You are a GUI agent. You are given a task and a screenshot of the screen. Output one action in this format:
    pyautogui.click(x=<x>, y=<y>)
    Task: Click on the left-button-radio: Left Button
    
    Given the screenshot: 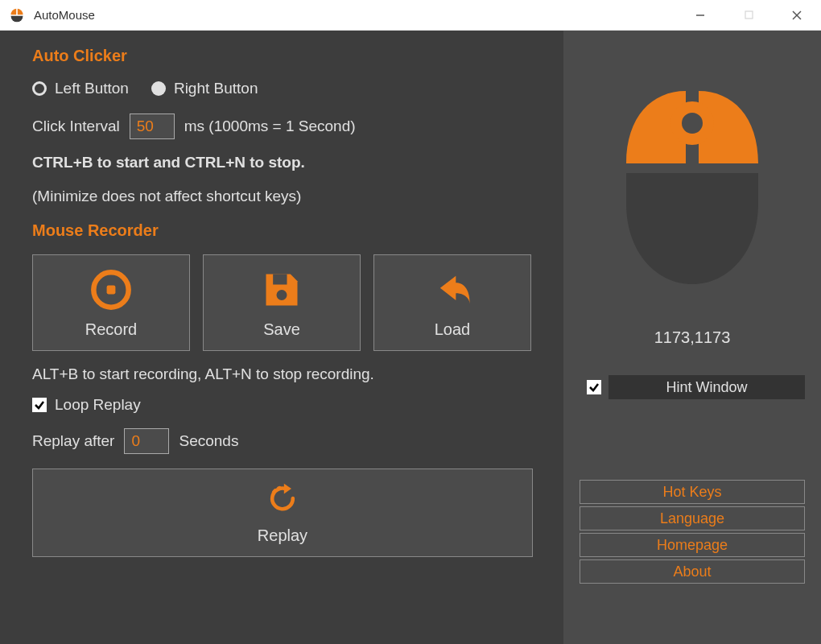 What is the action you would take?
    pyautogui.click(x=80, y=89)
    